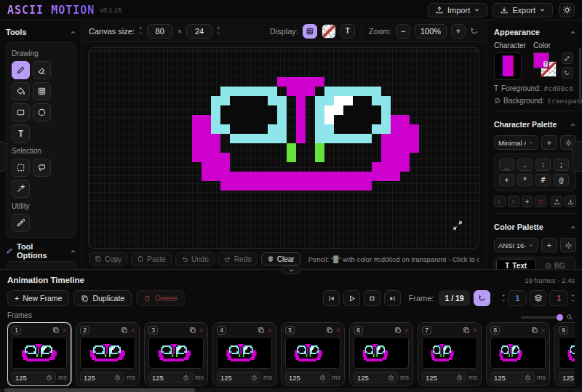  Describe the element at coordinates (195, 259) in the screenshot. I see `undo-button: Undo` at that location.